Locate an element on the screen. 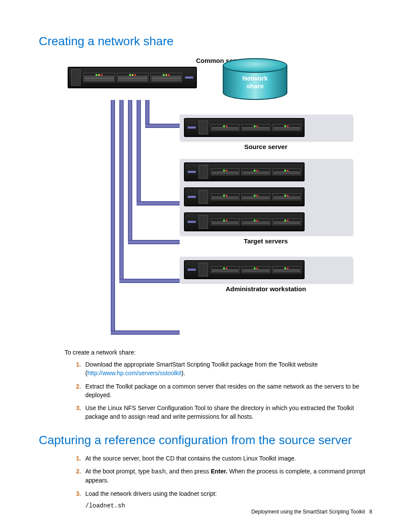 The width and height of the screenshot is (411, 532). section-heading-create-share: Creating a network share is located at coordinates (206, 41).